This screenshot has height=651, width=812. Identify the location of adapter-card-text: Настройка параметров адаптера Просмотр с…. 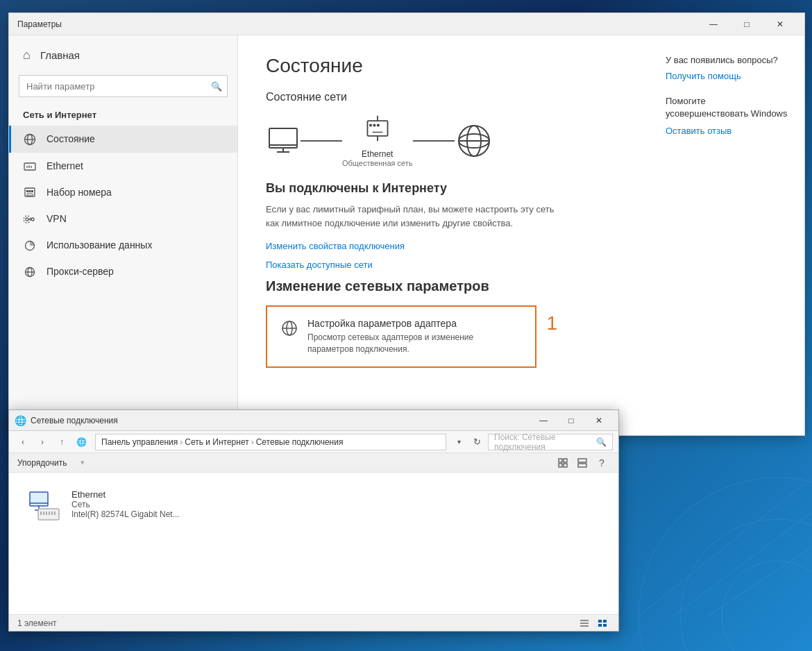
(414, 337).